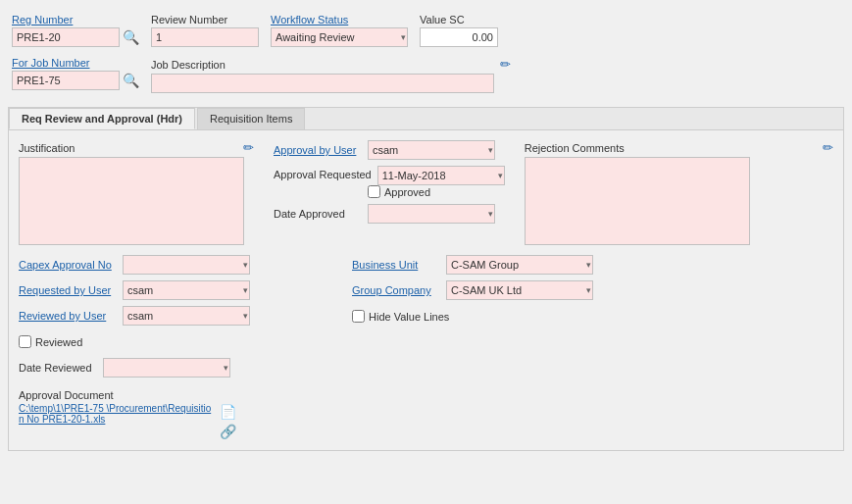 This screenshot has height=504, width=852. What do you see at coordinates (389, 182) in the screenshot?
I see `approval-requested-block: Approval Requested 11-May-2018 ▾ Approve…` at bounding box center [389, 182].